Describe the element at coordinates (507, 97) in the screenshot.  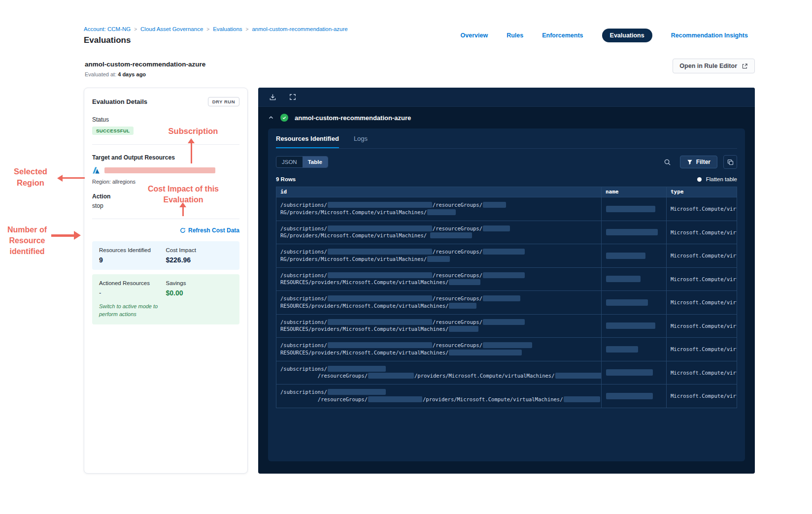
I see `results-toolbar` at that location.